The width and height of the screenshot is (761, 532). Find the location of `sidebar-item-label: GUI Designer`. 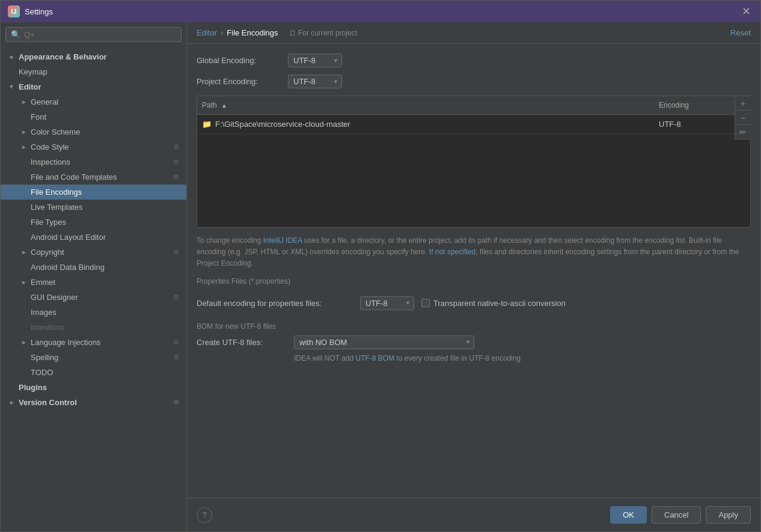

sidebar-item-label: GUI Designer is located at coordinates (54, 297).